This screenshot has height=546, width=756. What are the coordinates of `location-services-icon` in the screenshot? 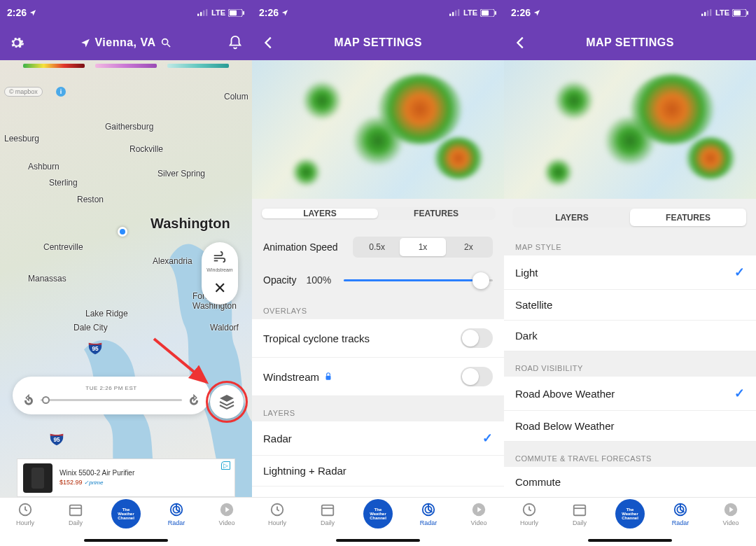 It's located at (33, 13).